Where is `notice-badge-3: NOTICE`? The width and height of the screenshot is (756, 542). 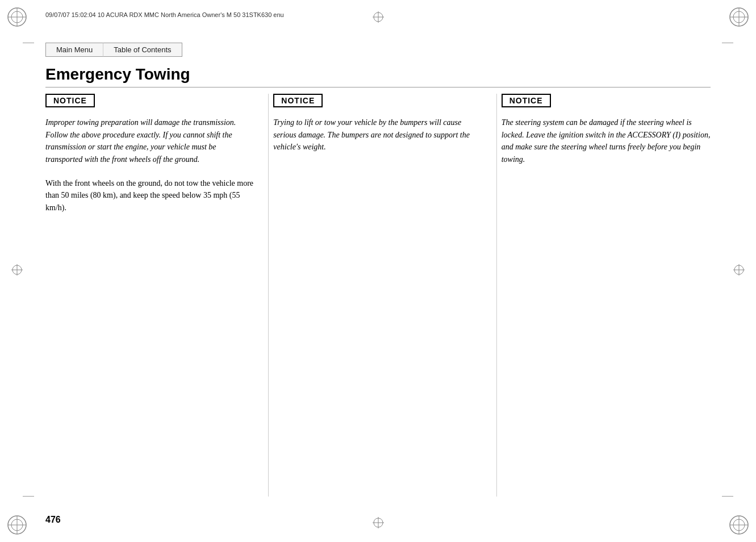 notice-badge-3: NOTICE is located at coordinates (526, 101).